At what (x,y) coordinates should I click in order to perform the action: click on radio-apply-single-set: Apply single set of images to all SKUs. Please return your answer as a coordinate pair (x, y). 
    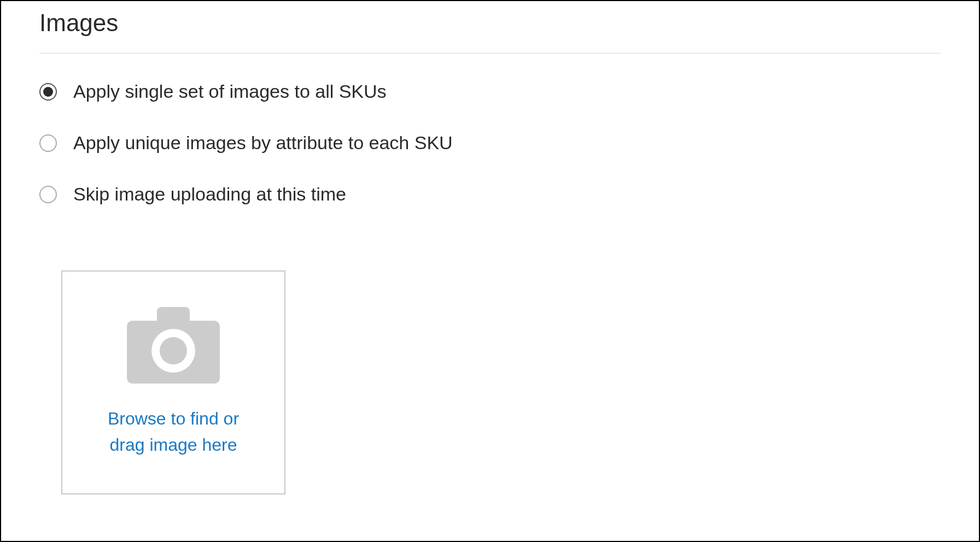
    Looking at the image, I should click on (490, 92).